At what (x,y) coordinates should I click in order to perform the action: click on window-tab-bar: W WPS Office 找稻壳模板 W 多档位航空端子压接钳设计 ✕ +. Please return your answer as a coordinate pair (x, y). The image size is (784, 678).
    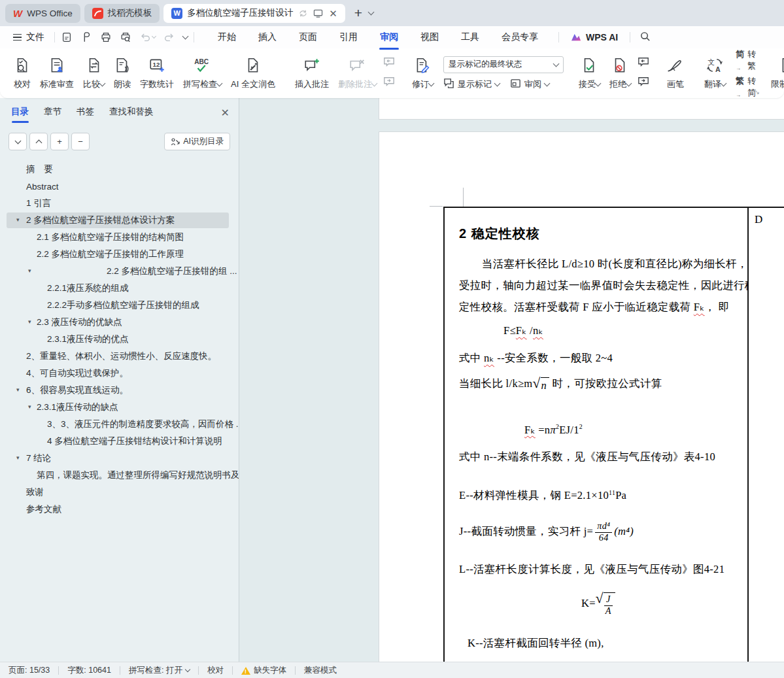
    Looking at the image, I should click on (392, 13).